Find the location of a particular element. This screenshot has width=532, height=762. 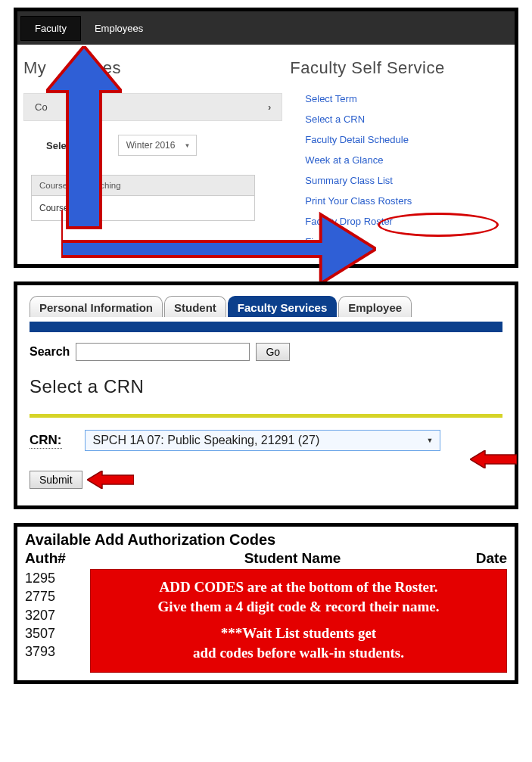

auth-codes-header-row: Auth# Student Name Date is located at coordinates (266, 558).